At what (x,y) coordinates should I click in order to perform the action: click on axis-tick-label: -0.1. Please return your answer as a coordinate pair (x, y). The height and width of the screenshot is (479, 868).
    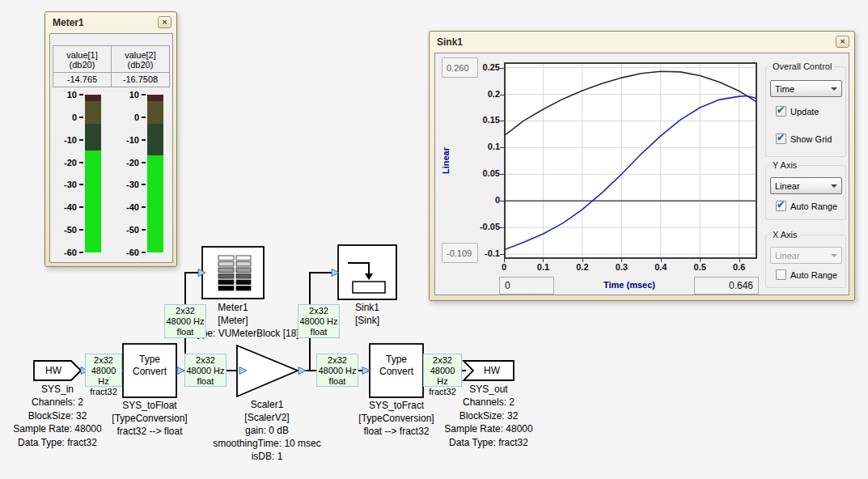
    Looking at the image, I should click on (483, 253).